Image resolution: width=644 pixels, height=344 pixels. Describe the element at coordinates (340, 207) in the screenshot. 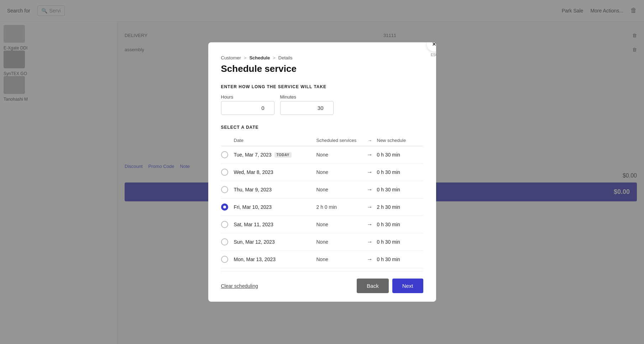

I see `scheduled-val-3: 2 h 0 min` at that location.